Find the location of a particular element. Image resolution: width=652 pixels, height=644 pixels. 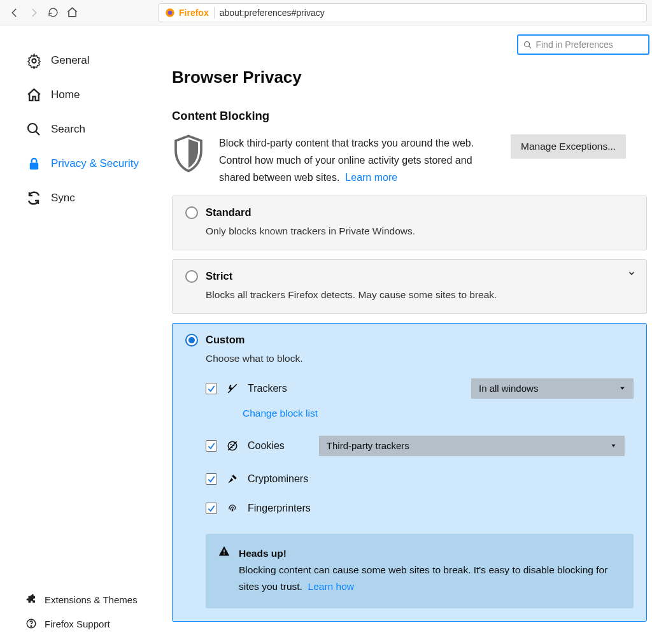

trackers-icon is located at coordinates (232, 389).